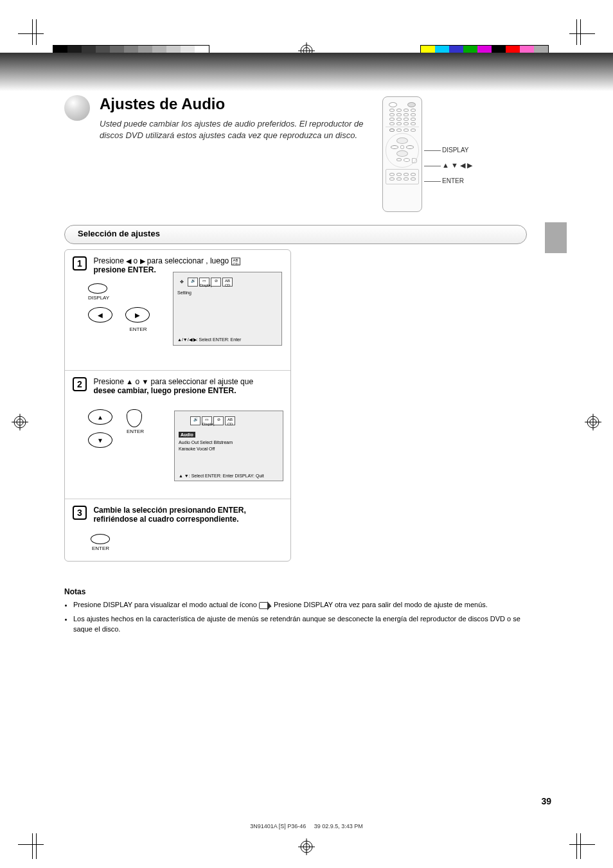  What do you see at coordinates (187, 434) in the screenshot?
I see `osd-highlight: Audio` at bounding box center [187, 434].